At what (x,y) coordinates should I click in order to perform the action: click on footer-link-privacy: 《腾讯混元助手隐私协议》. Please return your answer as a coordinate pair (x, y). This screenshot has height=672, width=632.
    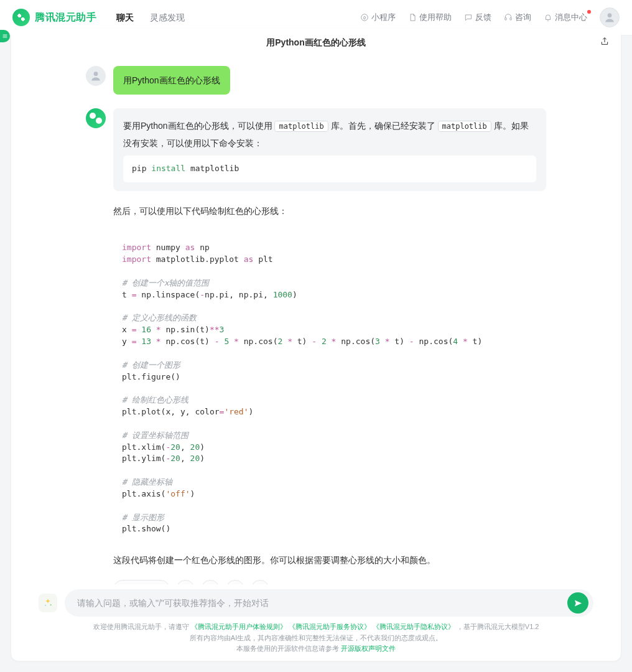
    Looking at the image, I should click on (414, 627).